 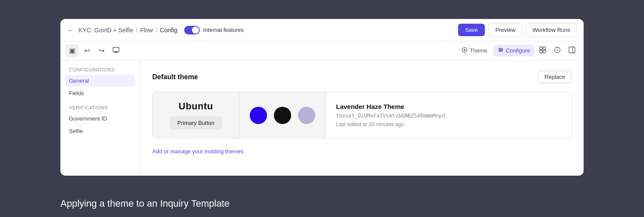 What do you see at coordinates (116, 51) in the screenshot?
I see `desktop-icon` at bounding box center [116, 51].